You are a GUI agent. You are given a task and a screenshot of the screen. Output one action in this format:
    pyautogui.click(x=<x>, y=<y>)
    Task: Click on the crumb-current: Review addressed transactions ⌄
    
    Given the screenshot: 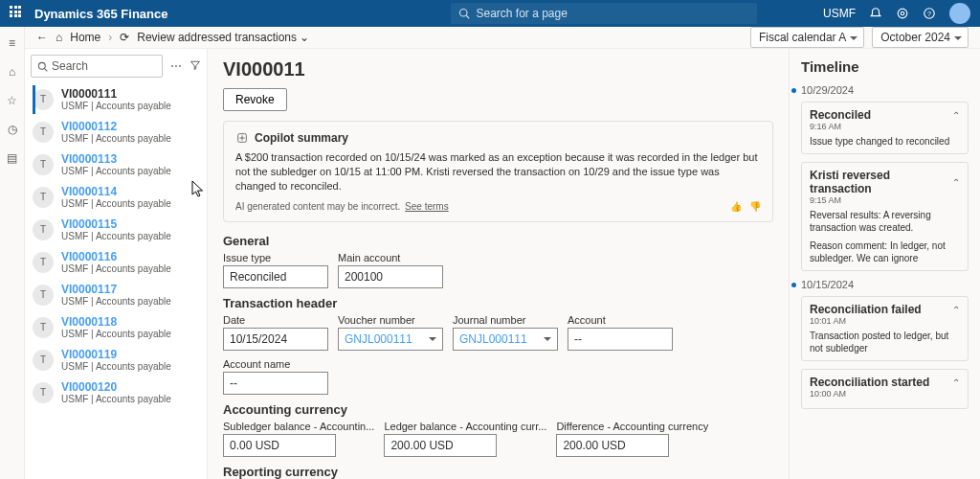 What is the action you would take?
    pyautogui.click(x=223, y=37)
    